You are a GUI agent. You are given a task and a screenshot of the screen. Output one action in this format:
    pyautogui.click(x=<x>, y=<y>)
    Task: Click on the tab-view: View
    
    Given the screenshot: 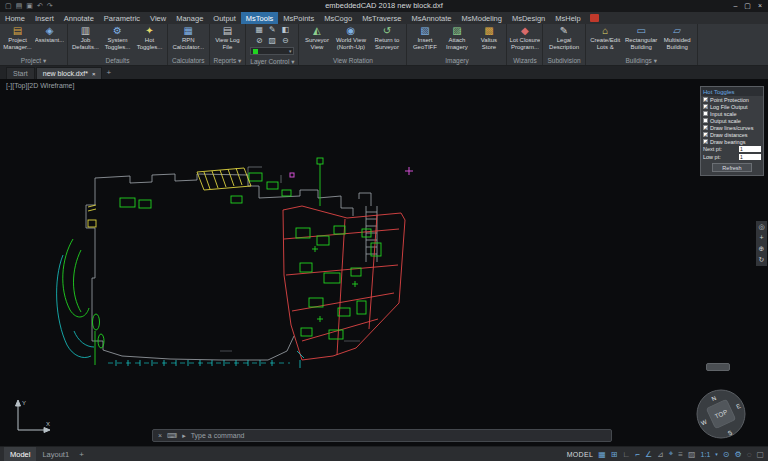 What is the action you would take?
    pyautogui.click(x=158, y=18)
    